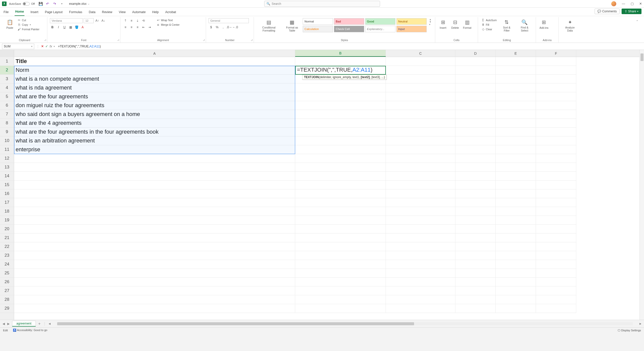  What do you see at coordinates (412, 29) in the screenshot?
I see `style-input: Input` at bounding box center [412, 29].